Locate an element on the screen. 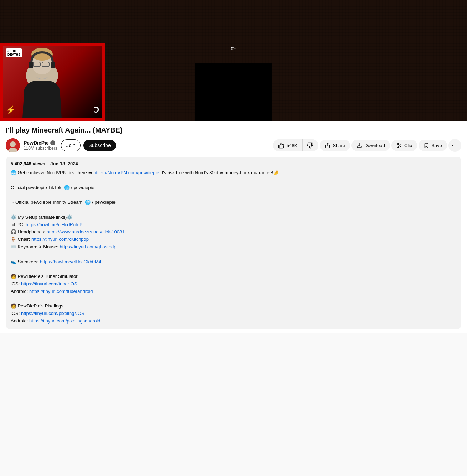 This screenshot has height=476, width=467. share-button: Share is located at coordinates (335, 145).